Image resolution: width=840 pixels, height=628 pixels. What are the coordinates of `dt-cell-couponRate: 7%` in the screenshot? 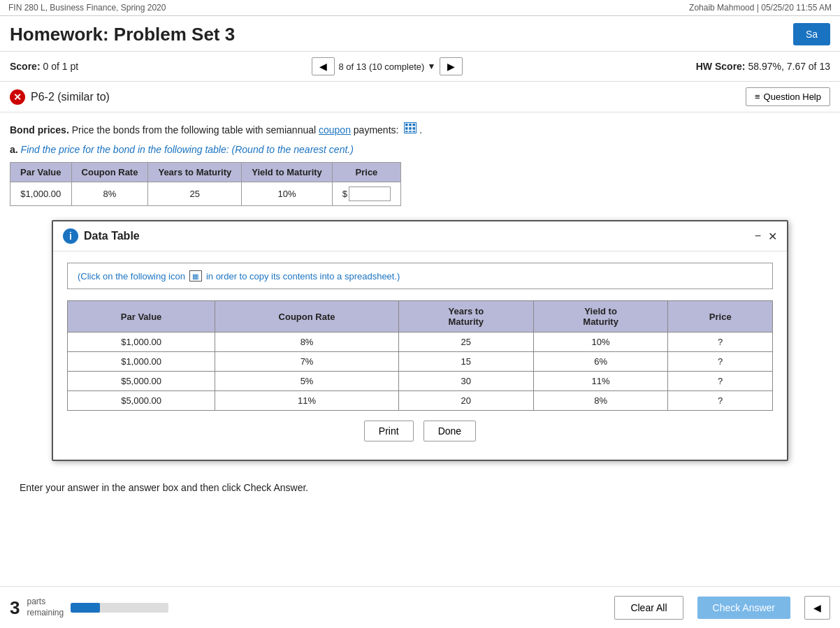 It's located at (307, 362).